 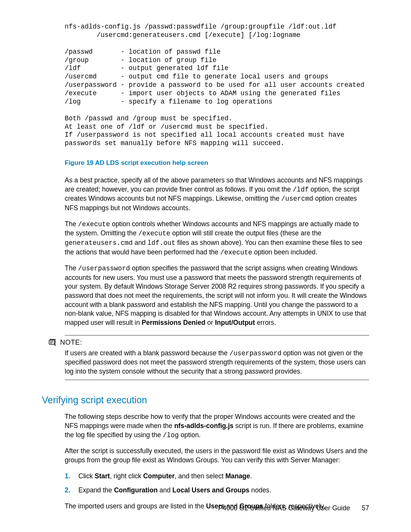 I want to click on page-footer: P4000 G2 Unified NAS Gateway User Guide …, so click(x=294, y=508).